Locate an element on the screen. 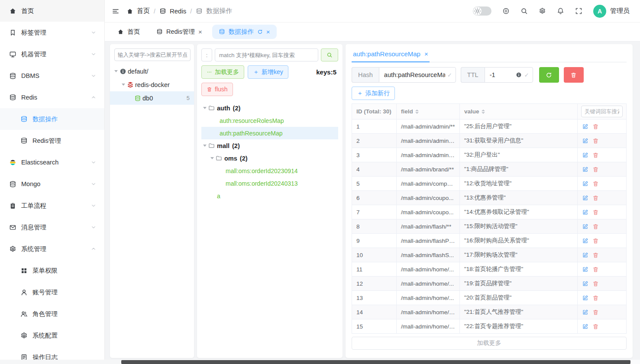  sidebar-item-dbms: DBMS is located at coordinates (52, 76).